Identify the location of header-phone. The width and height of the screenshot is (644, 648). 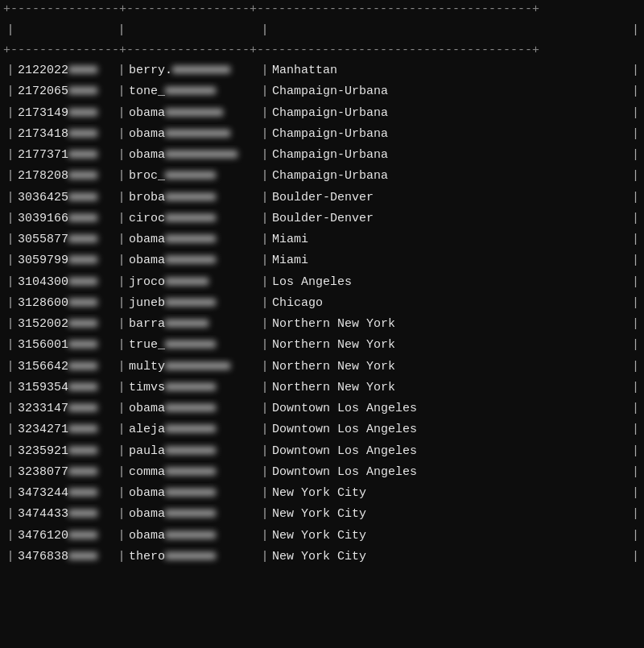
(66, 31).